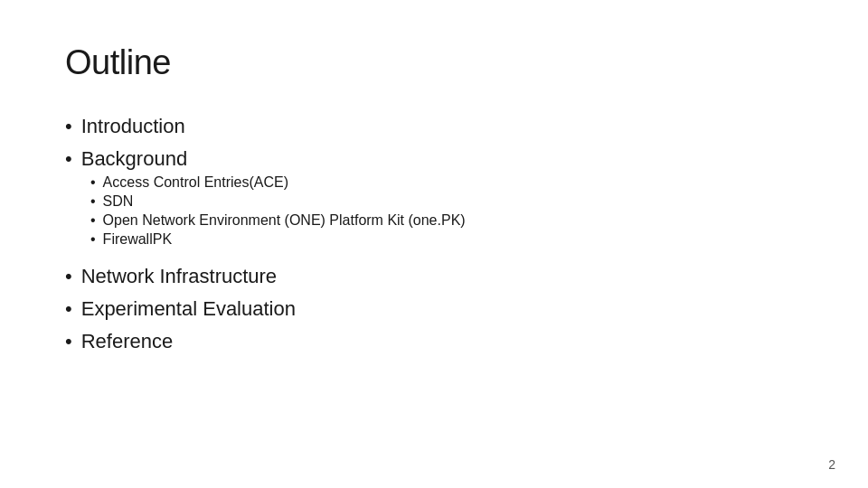 The image size is (868, 488). Describe the element at coordinates (278, 202) in the screenshot. I see `sub-list-item: • SDN` at that location.